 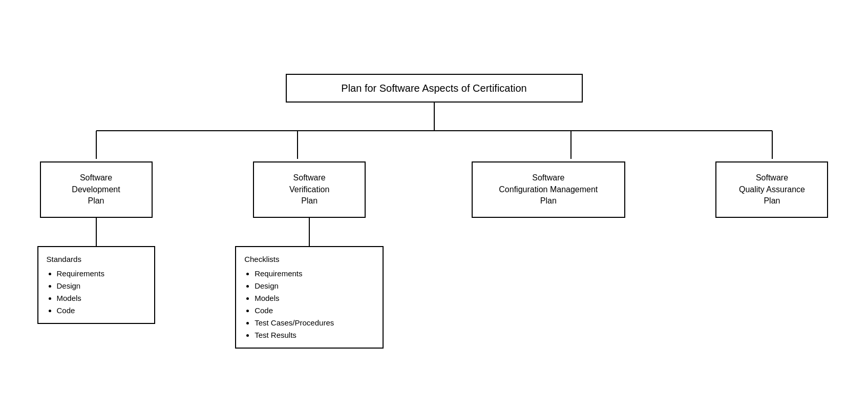 I want to click on level1-connectors, so click(x=434, y=146).